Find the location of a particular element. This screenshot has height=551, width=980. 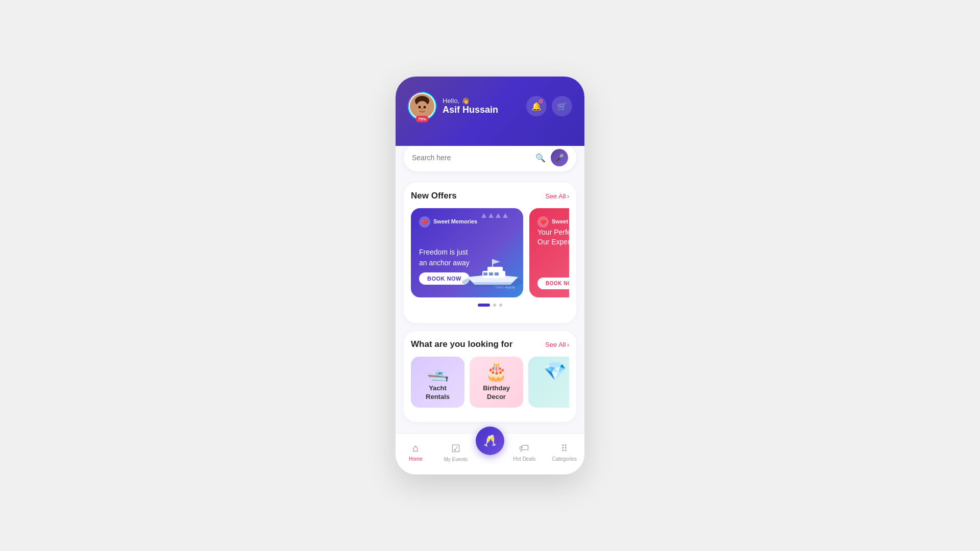

greeting-text: Hello, is located at coordinates (451, 101).